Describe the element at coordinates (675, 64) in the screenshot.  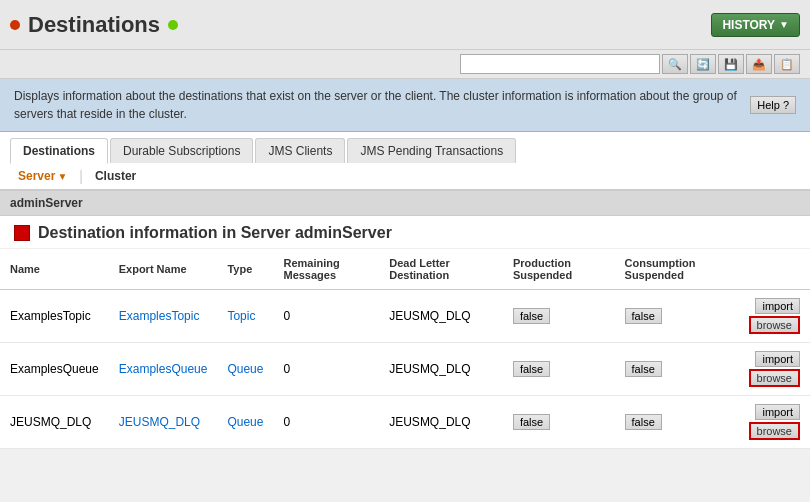
I see `search-button: 🔍` at that location.